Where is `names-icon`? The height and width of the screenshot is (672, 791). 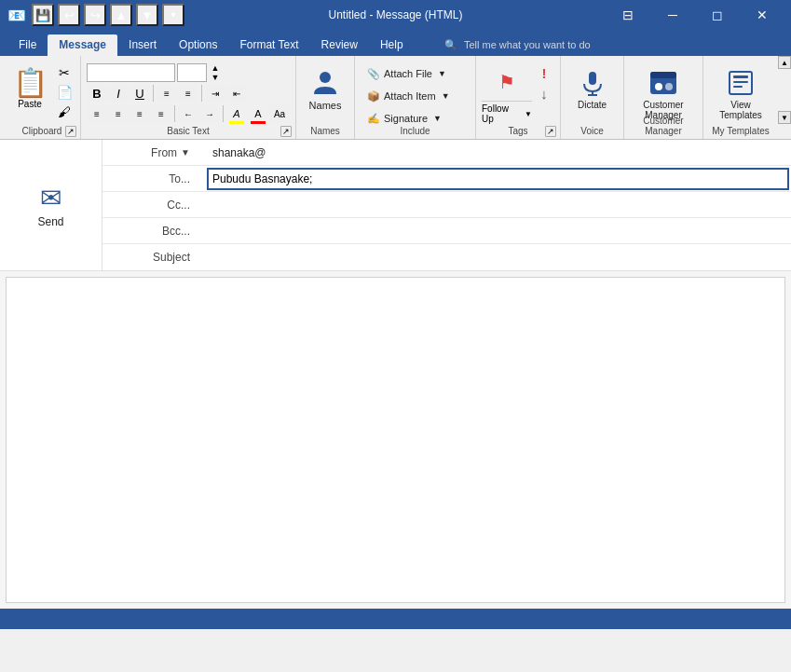 names-icon is located at coordinates (325, 83).